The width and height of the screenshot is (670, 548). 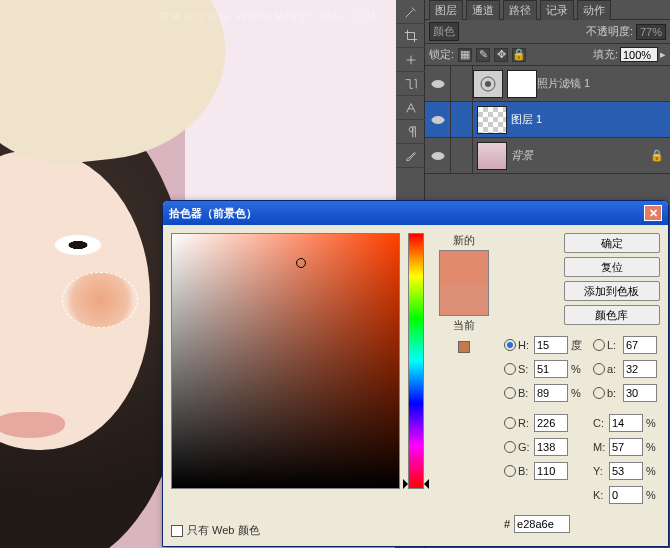 What do you see at coordinates (551, 345) in the screenshot?
I see `h-input` at bounding box center [551, 345].